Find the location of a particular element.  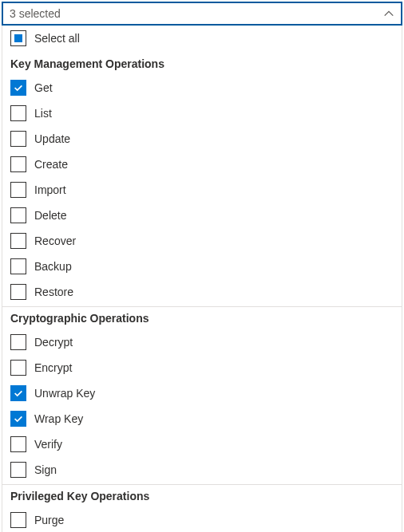

option-label: List is located at coordinates (43, 113).